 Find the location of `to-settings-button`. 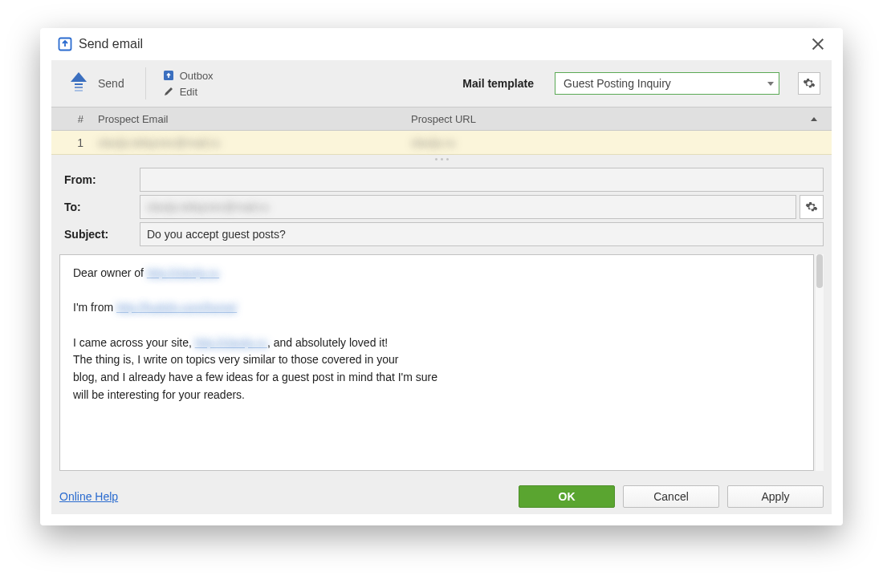

to-settings-button is located at coordinates (812, 207).